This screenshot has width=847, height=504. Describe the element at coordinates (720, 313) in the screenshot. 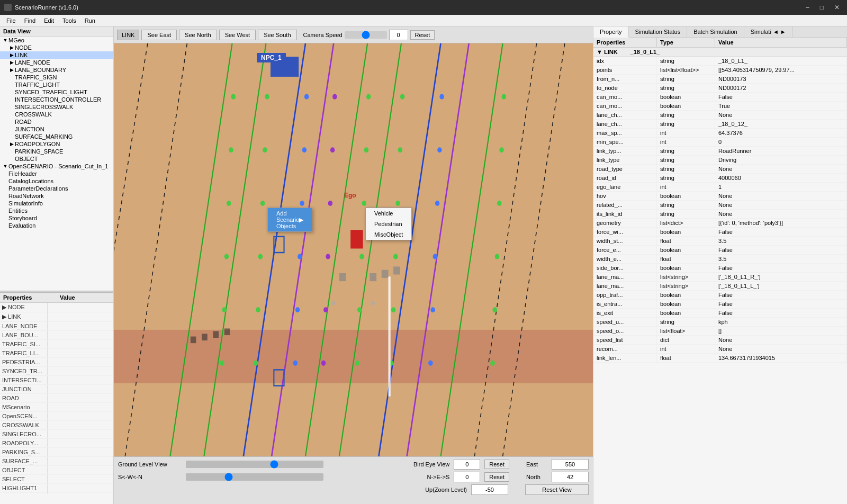

I see `right-props-row-is-exit: is_exitbooleanFalse` at that location.